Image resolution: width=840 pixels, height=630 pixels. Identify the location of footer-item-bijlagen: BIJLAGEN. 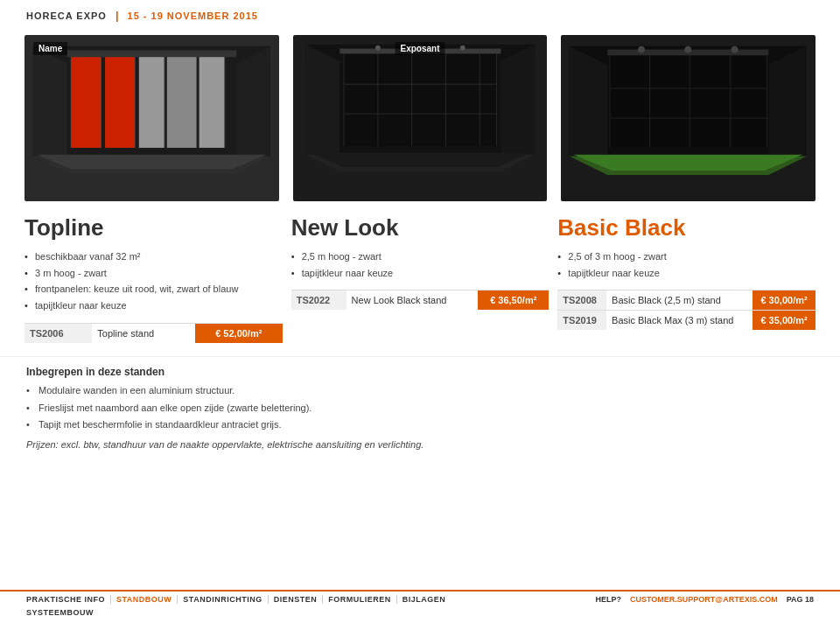
(424, 599).